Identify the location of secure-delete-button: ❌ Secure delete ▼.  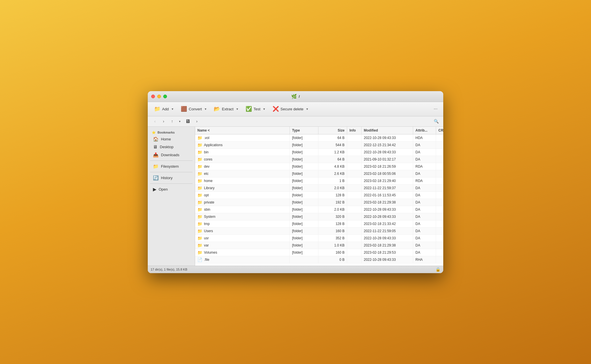
(291, 109).